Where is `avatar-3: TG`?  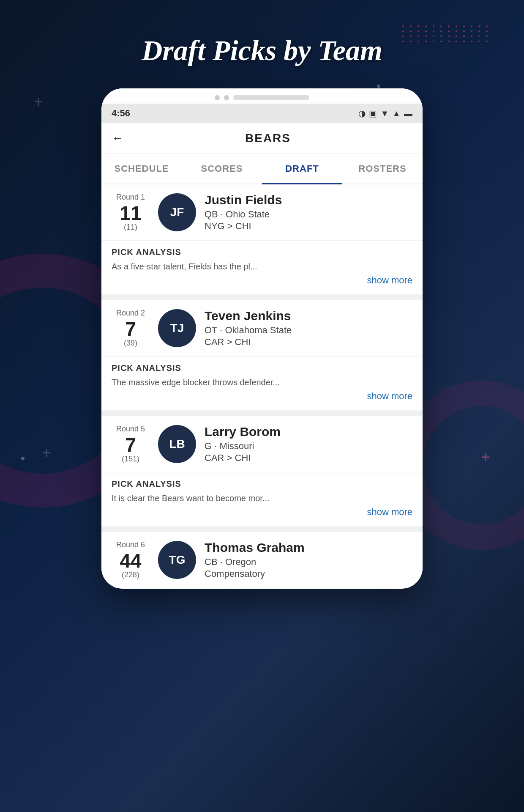 avatar-3: TG is located at coordinates (177, 560).